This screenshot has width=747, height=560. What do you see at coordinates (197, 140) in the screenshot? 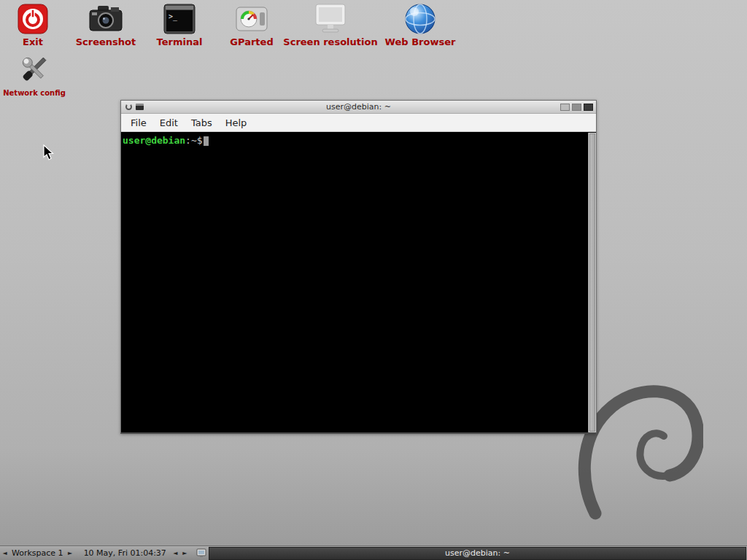
I see `prompt-path: ~$` at bounding box center [197, 140].